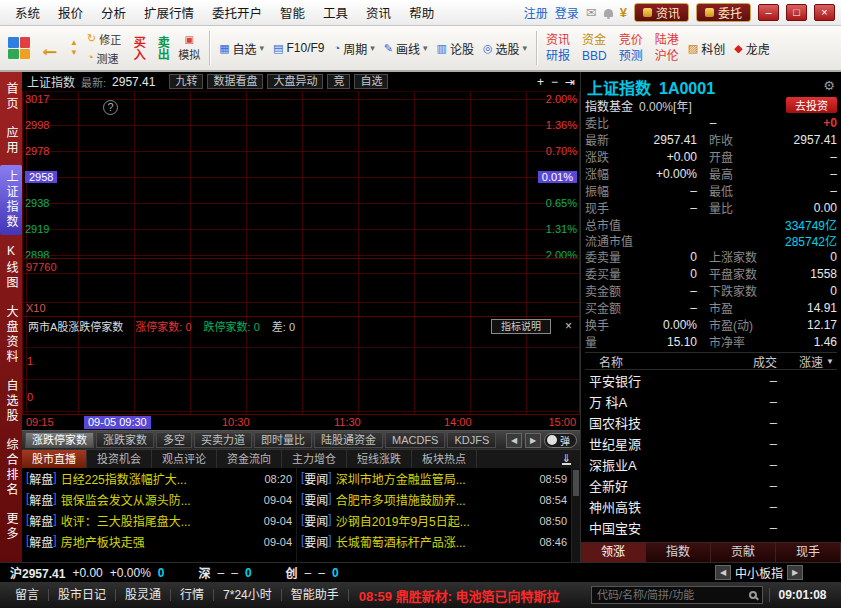 This screenshot has width=841, height=608. What do you see at coordinates (670, 595) in the screenshot?
I see `search-input` at bounding box center [670, 595].